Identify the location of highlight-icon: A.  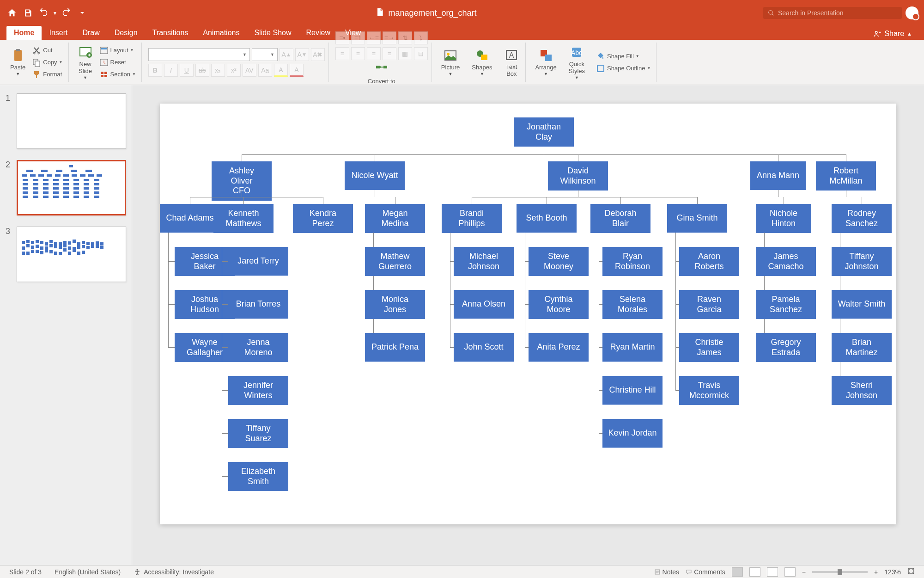
(281, 70).